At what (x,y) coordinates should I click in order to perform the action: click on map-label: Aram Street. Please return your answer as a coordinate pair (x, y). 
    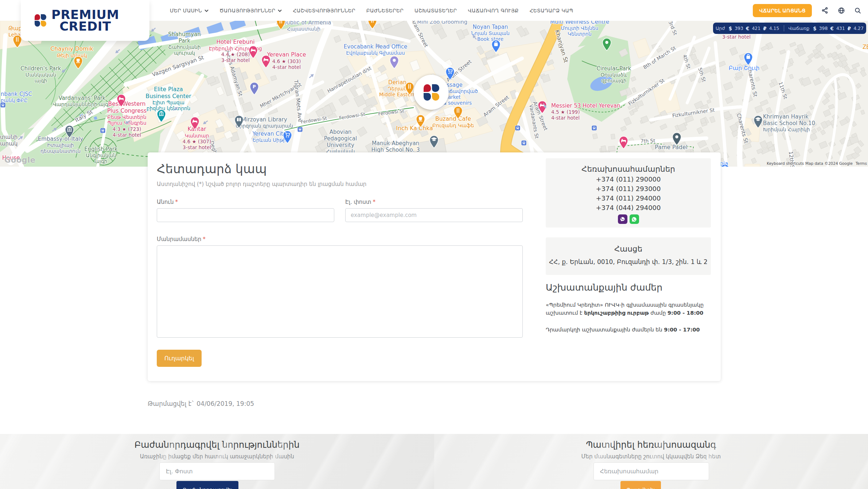
    Looking at the image, I should click on (497, 106).